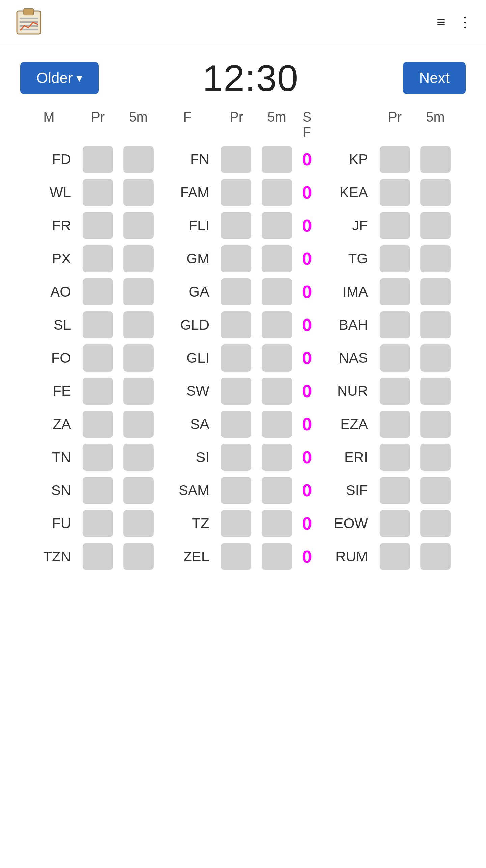  Describe the element at coordinates (49, 424) in the screenshot. I see `row-label-col1: ZA` at that location.